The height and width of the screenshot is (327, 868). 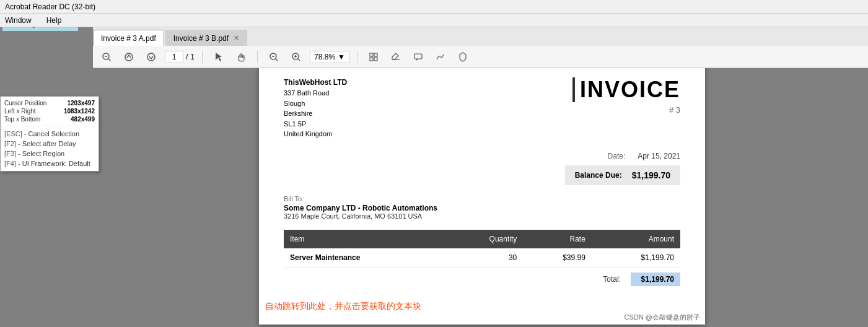 I want to click on top-bottom-label: Top x Bottom, so click(x=22, y=119).